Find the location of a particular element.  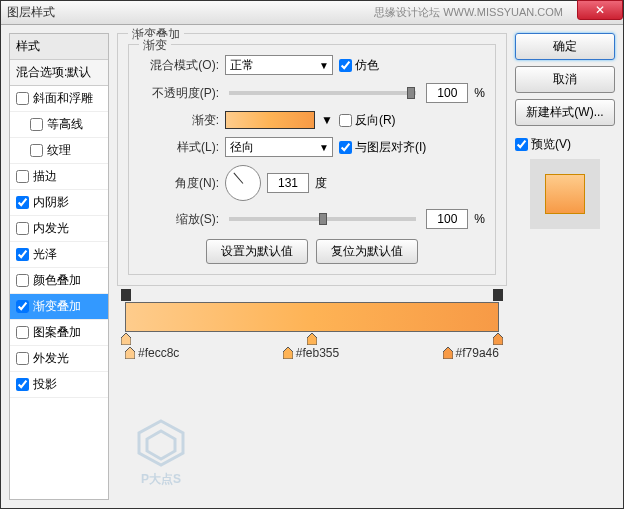

dither-checkbox: 仿色 is located at coordinates (359, 66).